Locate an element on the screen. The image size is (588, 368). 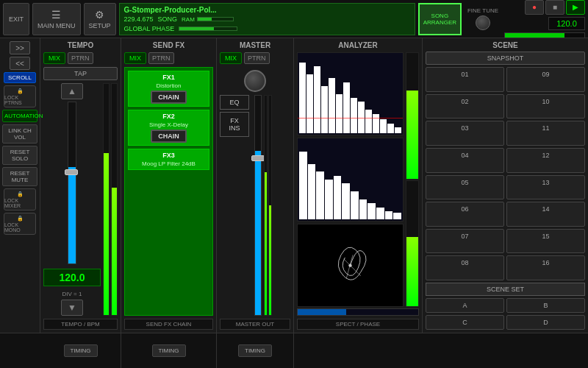
song-number: 229.4.675 is located at coordinates (139, 19).